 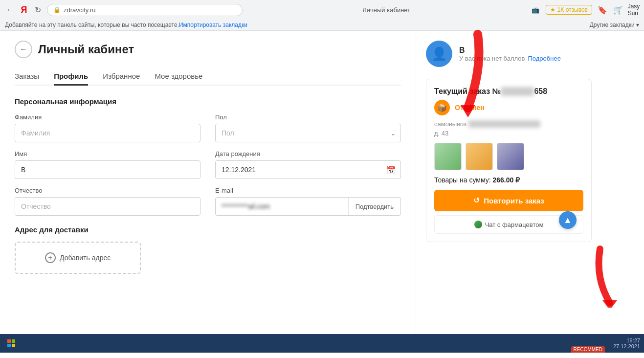 What do you see at coordinates (618, 10) in the screenshot?
I see `cart-icon: 🛒` at bounding box center [618, 10].